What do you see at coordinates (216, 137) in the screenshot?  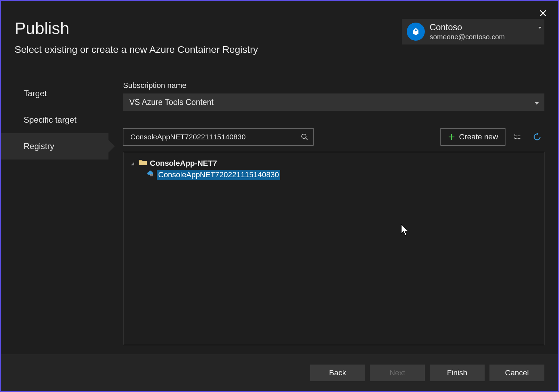 I see `search-value: ConsoleAppNET720221115140830` at bounding box center [216, 137].